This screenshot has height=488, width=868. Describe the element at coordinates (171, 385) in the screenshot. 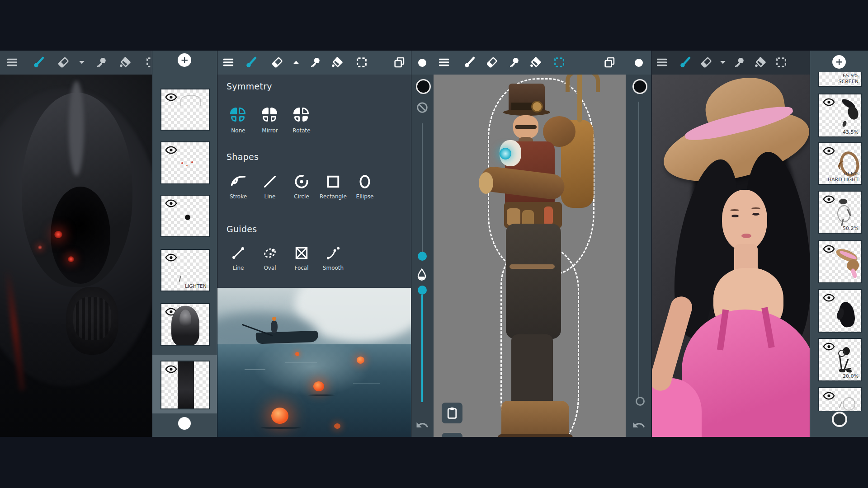

I see `alpha-lock-icon` at that location.